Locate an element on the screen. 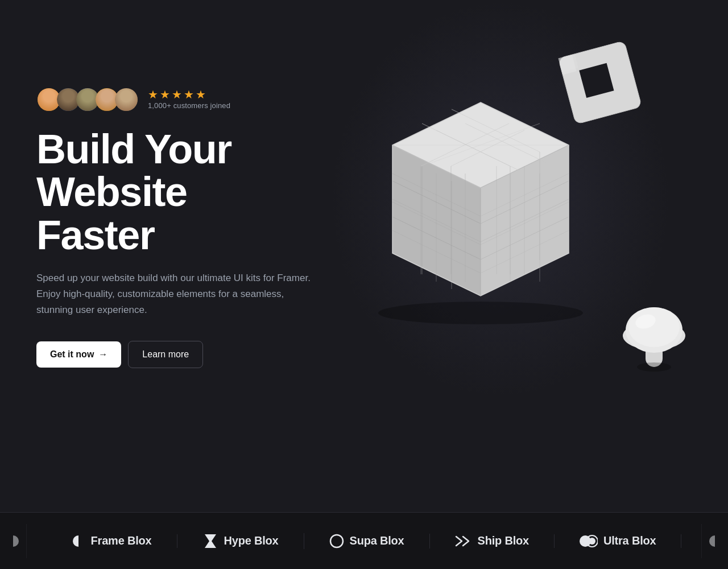 Image resolution: width=728 pixels, height=569 pixels. get-it-now-button: Get it now → is located at coordinates (78, 354).